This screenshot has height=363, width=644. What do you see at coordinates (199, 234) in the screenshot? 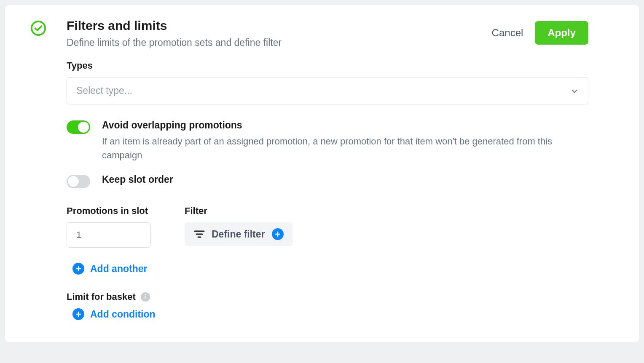
I see `filter-icon` at bounding box center [199, 234].